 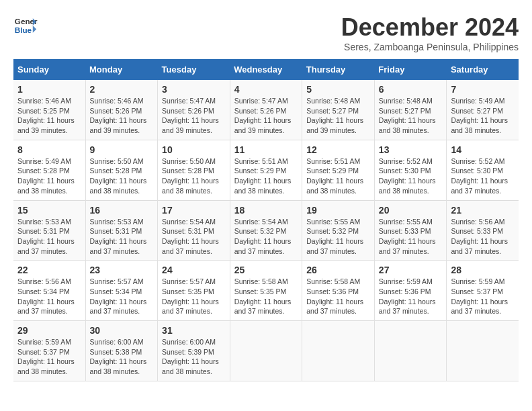 I want to click on calendar-cell: 19Sunrise: 5:55 AM Sunset: 5:32 PM Dayli…, so click(x=339, y=230).